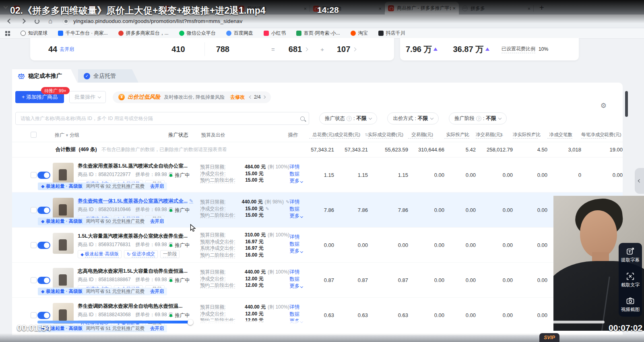  Describe the element at coordinates (487, 49) in the screenshot. I see `trend-up-icon` at that location.